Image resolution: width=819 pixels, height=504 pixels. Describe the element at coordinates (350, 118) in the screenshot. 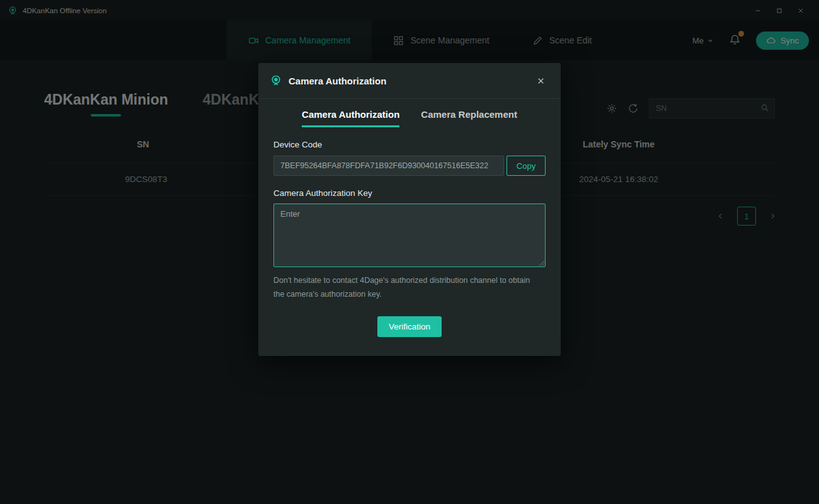

I see `tab-camera-authorization: Camera Authorization` at that location.